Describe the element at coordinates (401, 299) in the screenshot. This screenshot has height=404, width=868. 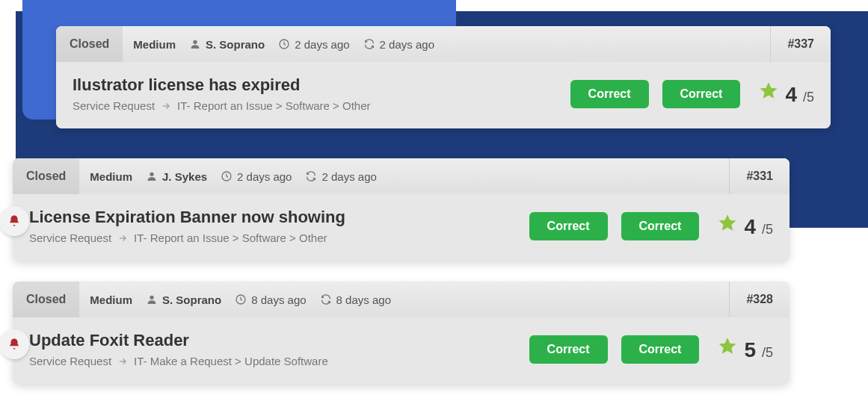
I see `ticket-header: Closed Medium S. Soprano 8 days ago` at that location.